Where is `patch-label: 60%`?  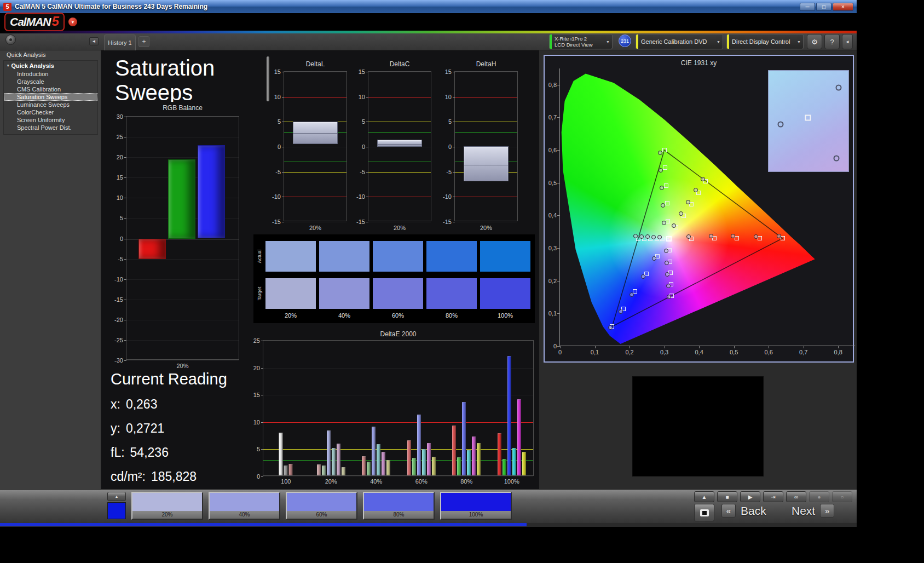 patch-label: 60% is located at coordinates (322, 515).